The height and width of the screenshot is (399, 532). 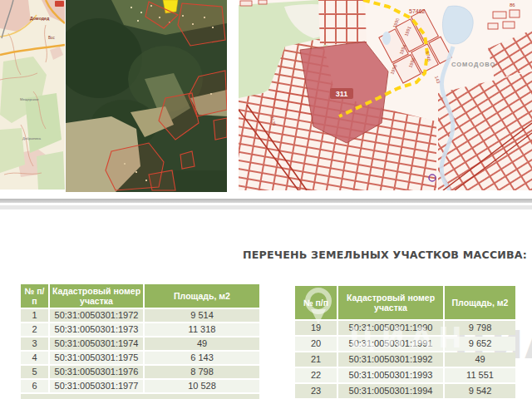 What do you see at coordinates (200, 181) in the screenshot?
I see `forest-texture` at bounding box center [200, 181].